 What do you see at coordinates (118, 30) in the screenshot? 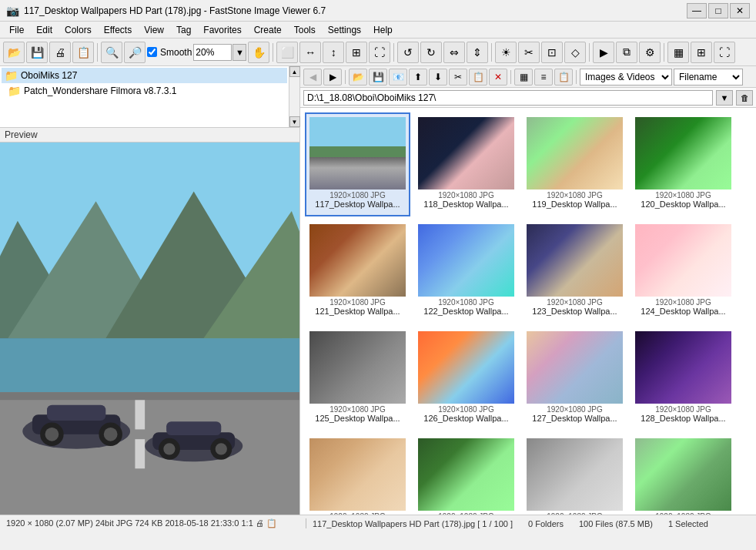
I see `menu-effects: Effects` at bounding box center [118, 30].